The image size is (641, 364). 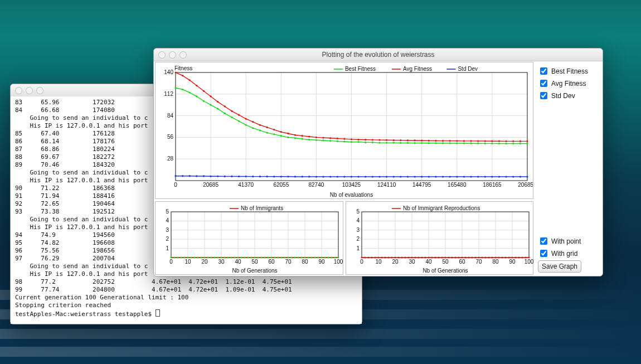 I want to click on svg-text: Std Dev, so click(x=468, y=69).